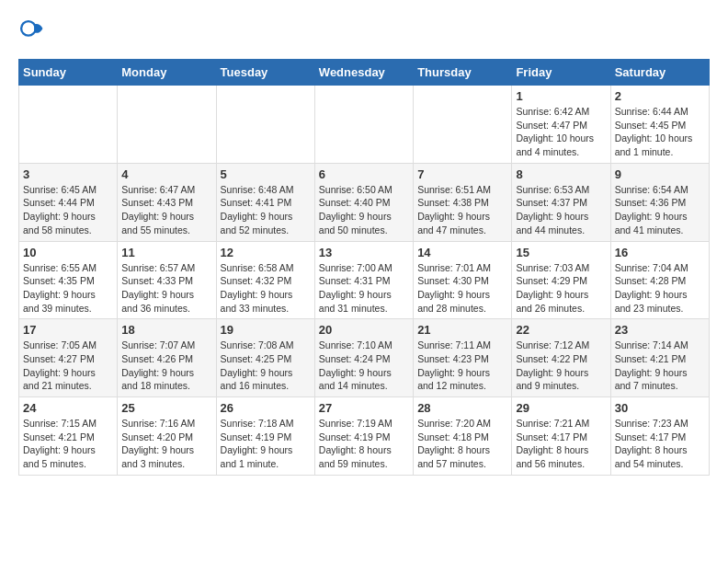 The height and width of the screenshot is (563, 728). Describe the element at coordinates (167, 73) in the screenshot. I see `weekday-header: Monday` at that location.